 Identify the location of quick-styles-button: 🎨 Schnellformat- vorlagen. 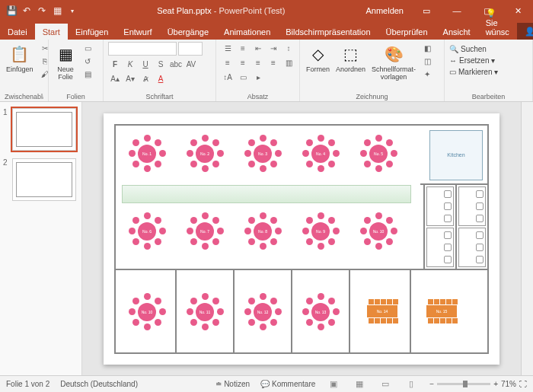
(394, 62).